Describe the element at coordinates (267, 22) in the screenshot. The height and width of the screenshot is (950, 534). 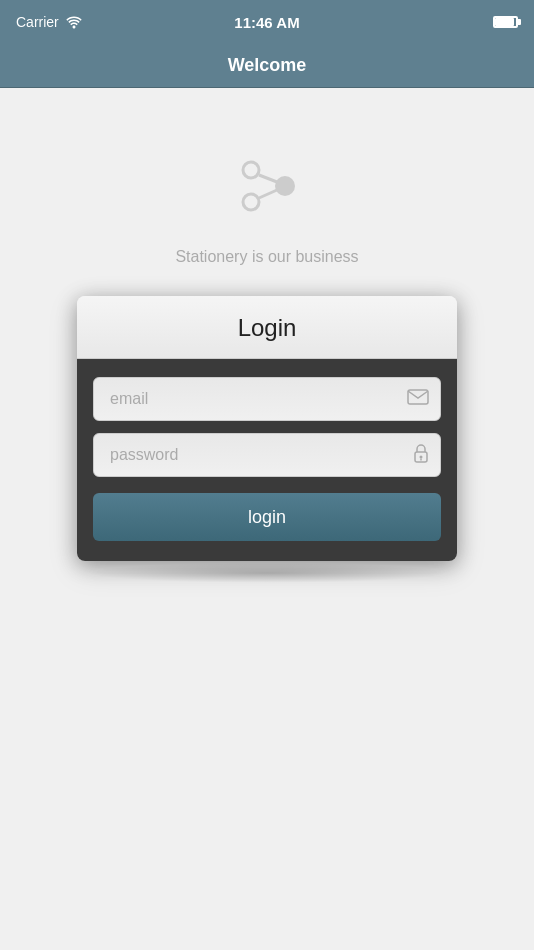
I see `status-bar: Carrier 11:46 AM` at that location.